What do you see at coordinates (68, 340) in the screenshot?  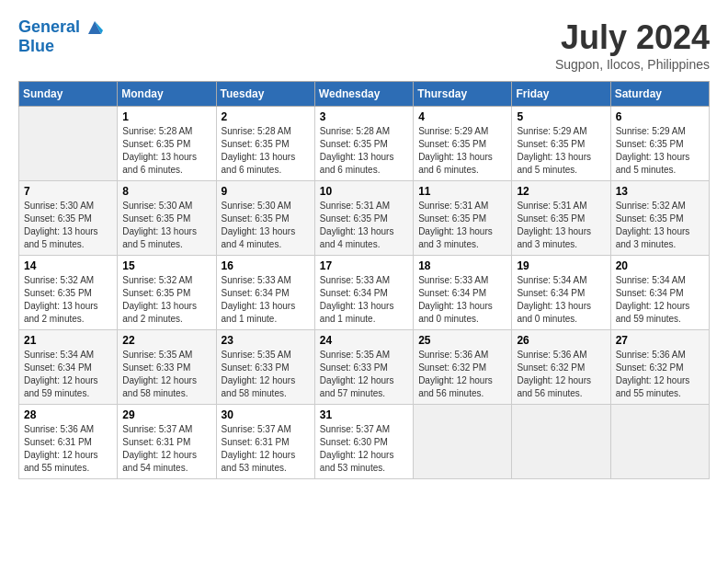 I see `day-number: 21` at bounding box center [68, 340].